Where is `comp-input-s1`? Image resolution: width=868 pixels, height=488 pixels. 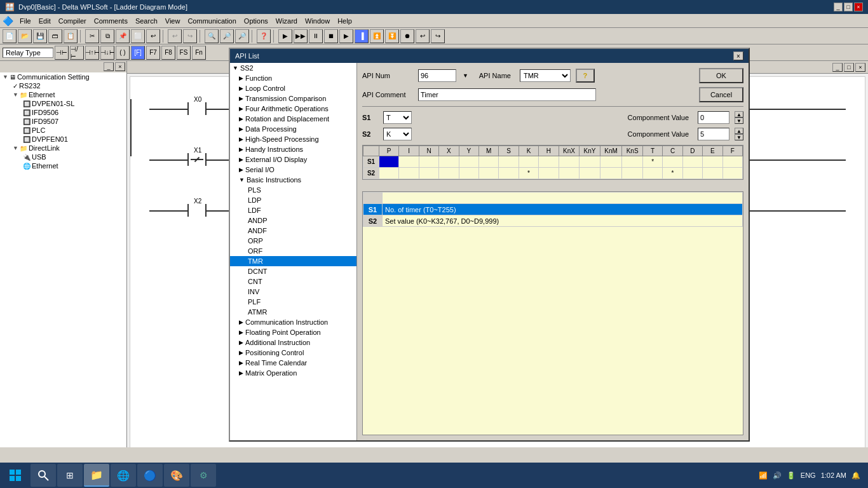 comp-input-s1 is located at coordinates (714, 118).